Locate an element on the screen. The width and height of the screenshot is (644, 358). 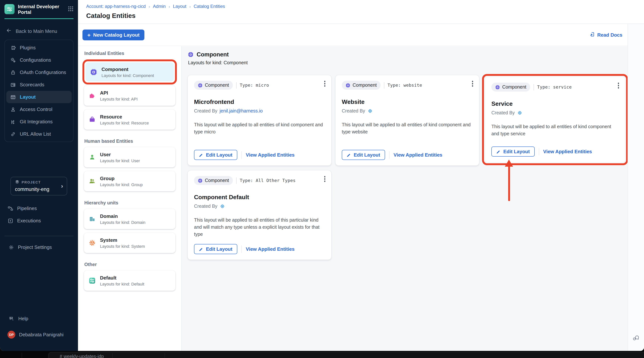
layout-card-description: This layout will be applied to all entit… is located at coordinates (259, 128).